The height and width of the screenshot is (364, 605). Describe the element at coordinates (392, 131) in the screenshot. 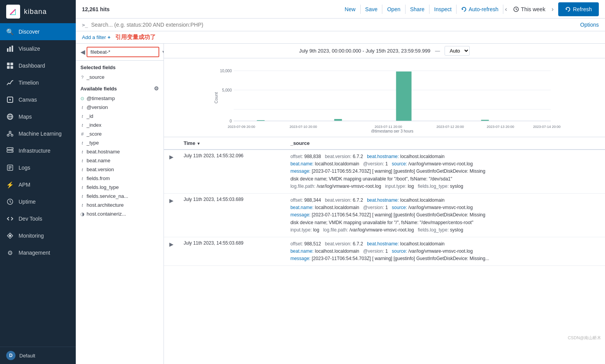

I see `x-axis-label: @timestamp per 3 hours` at that location.